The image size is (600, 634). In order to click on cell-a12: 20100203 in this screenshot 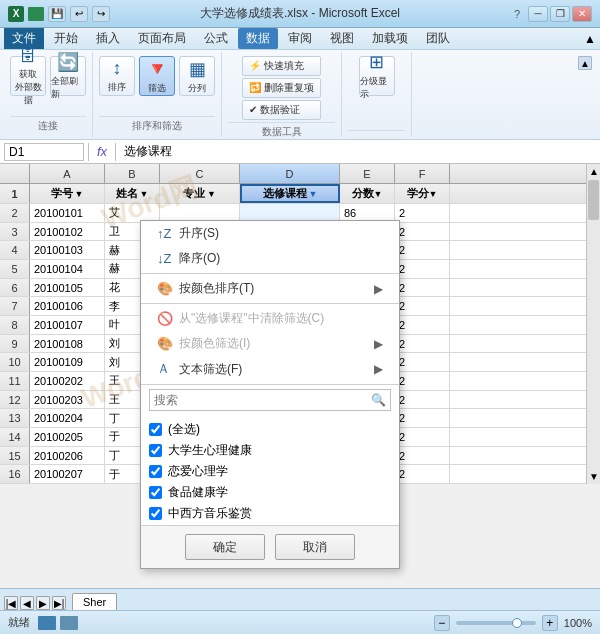, I will do `click(68, 400)`.